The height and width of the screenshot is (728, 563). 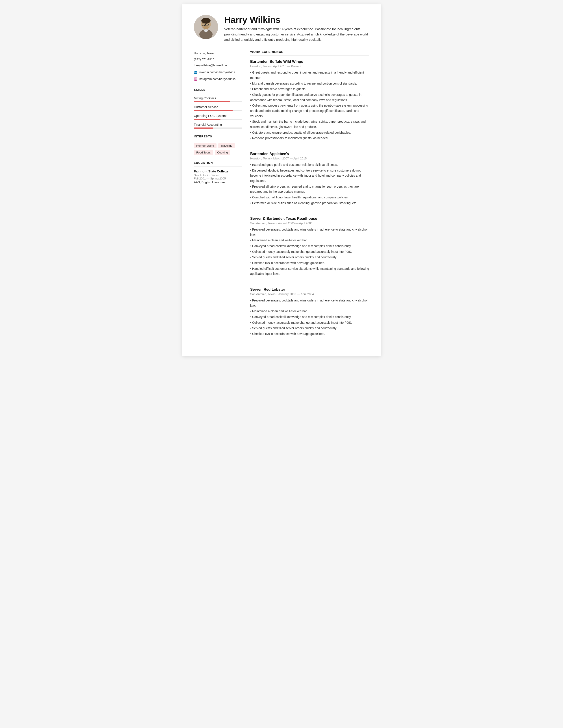 What do you see at coordinates (218, 108) in the screenshot?
I see `skill-item: Customer Service` at bounding box center [218, 108].